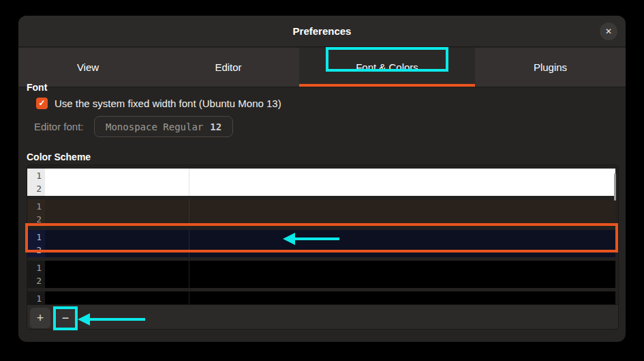 Image resolution: width=644 pixels, height=361 pixels. Describe the element at coordinates (387, 67) in the screenshot. I see `tab-label: Font & Colors` at that location.